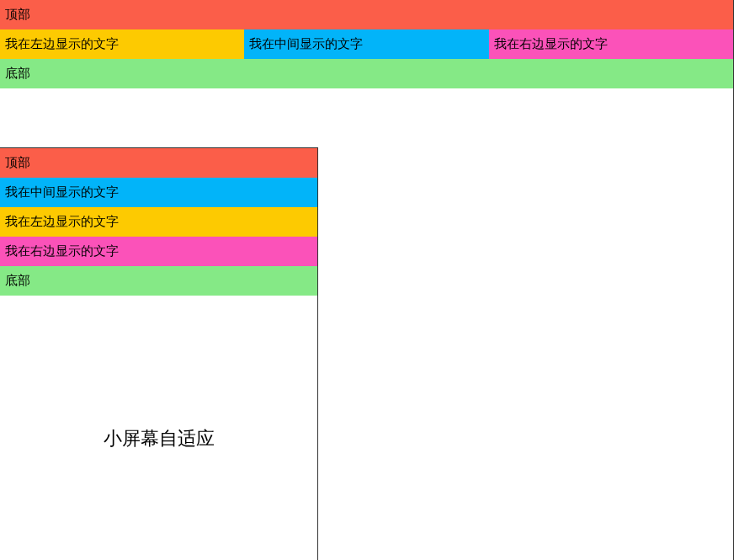 The height and width of the screenshot is (560, 734). I want to click on narrow-right-cell: 我在右边显示的文字, so click(158, 251).